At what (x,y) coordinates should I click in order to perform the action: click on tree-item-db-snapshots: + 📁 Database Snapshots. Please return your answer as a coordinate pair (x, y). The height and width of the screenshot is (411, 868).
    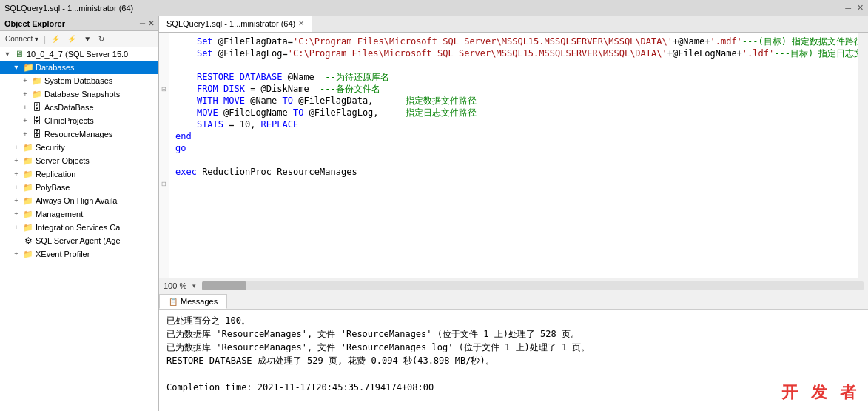
    Looking at the image, I should click on (79, 94).